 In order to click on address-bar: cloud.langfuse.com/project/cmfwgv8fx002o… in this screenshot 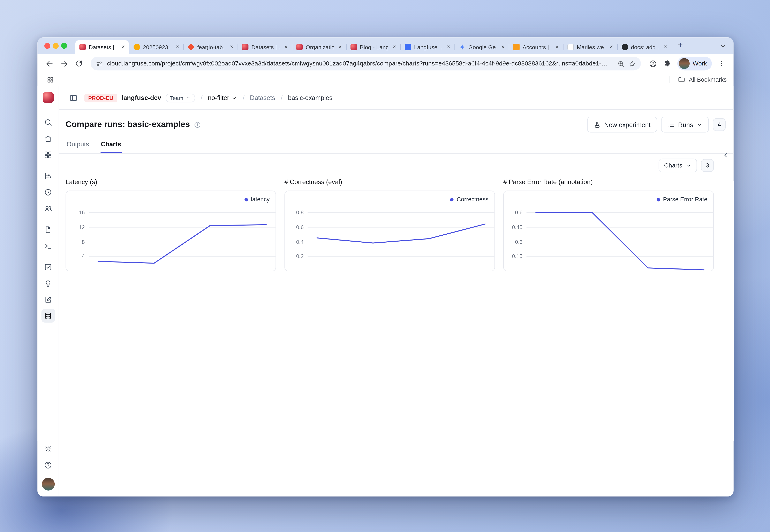, I will do `click(366, 63)`.